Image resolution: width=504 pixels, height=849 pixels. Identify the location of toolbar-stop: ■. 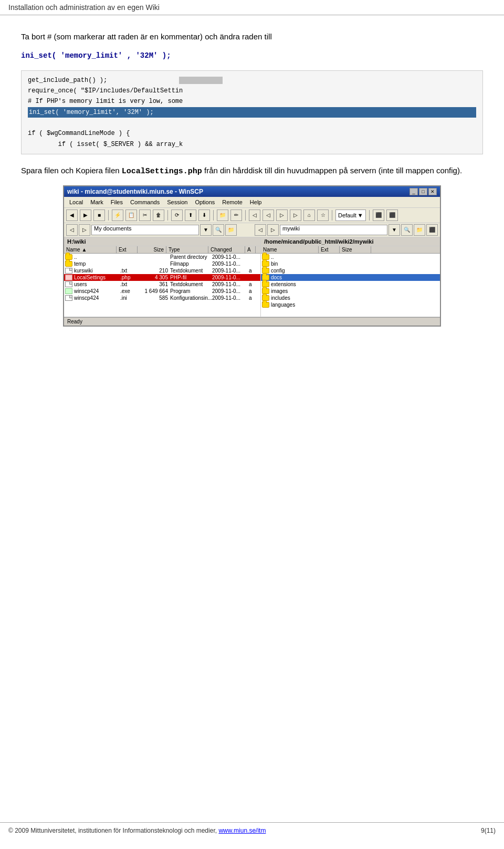
(99, 215).